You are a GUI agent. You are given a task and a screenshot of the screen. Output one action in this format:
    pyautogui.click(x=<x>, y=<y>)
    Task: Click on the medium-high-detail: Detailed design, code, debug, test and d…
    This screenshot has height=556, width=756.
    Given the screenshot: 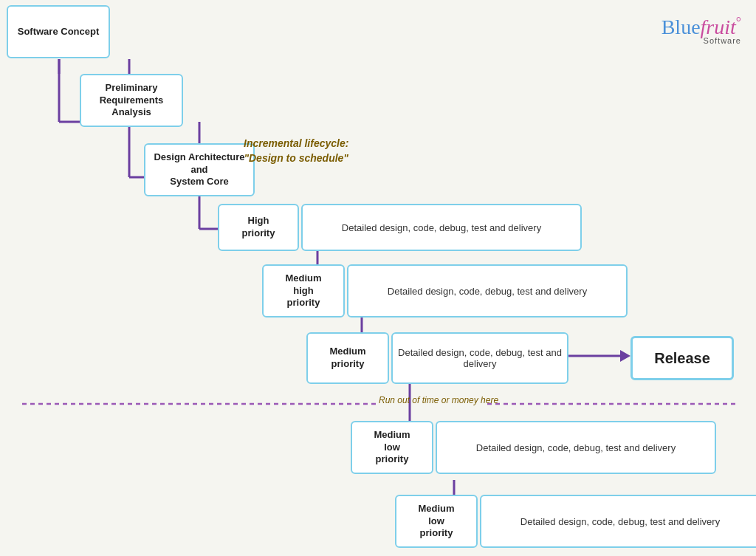 What is the action you would take?
    pyautogui.click(x=487, y=291)
    